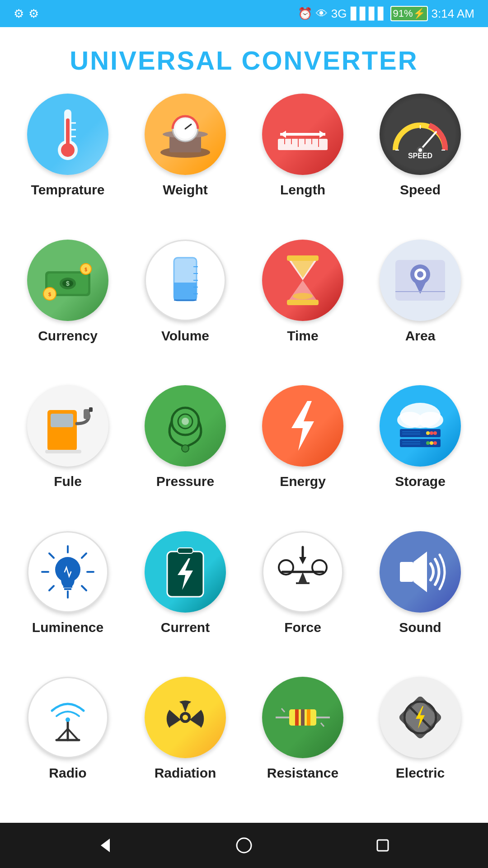  I want to click on converter-item-current: Current, so click(185, 599).